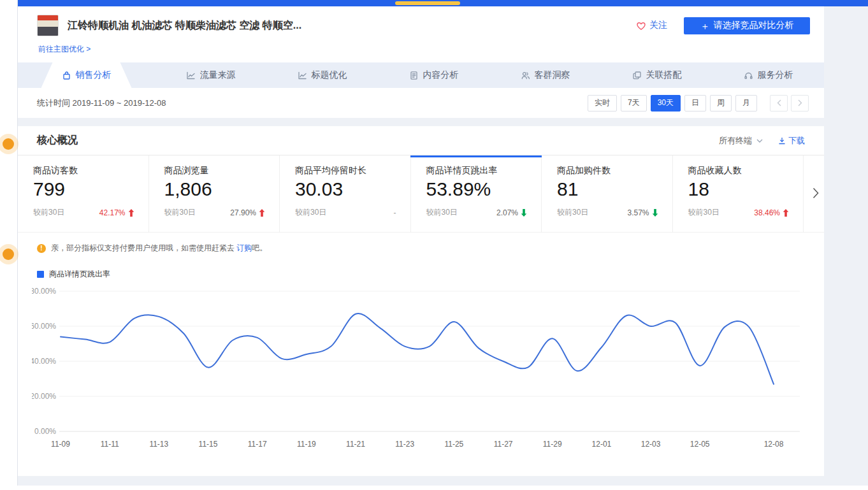 The width and height of the screenshot is (868, 490). What do you see at coordinates (602, 103) in the screenshot?
I see `range-button-realtime: 实时` at bounding box center [602, 103].